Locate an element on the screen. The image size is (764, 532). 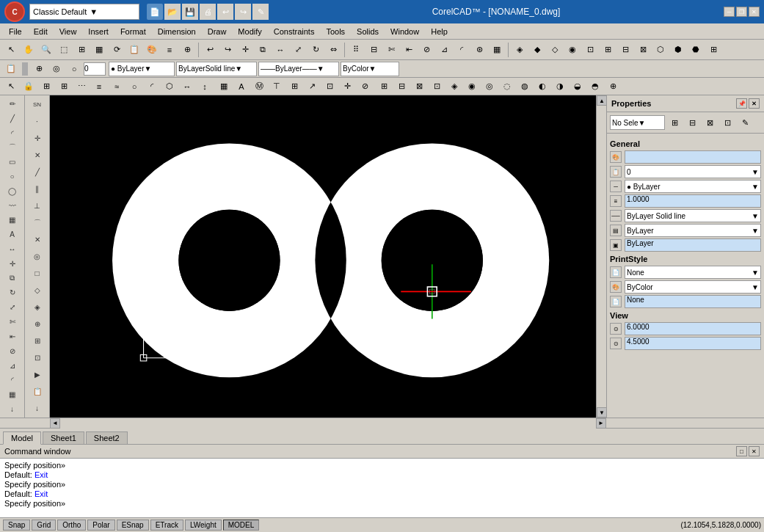
td-leader: ↗ is located at coordinates (312, 87).